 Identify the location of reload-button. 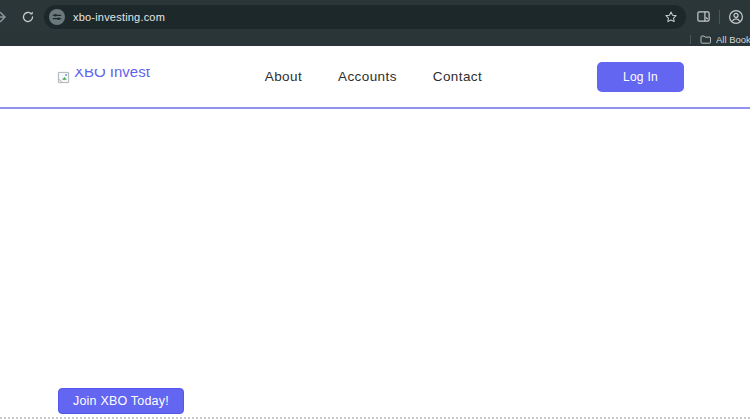
(28, 17).